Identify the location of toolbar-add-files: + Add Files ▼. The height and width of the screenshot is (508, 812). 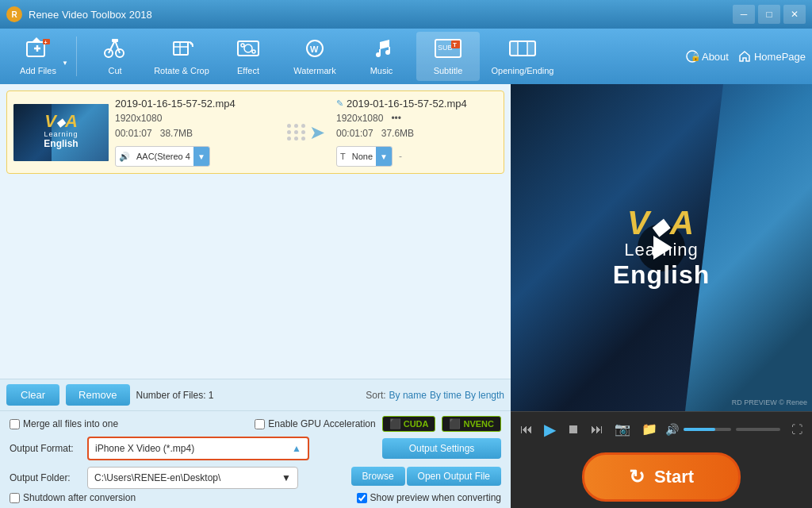
(38, 56).